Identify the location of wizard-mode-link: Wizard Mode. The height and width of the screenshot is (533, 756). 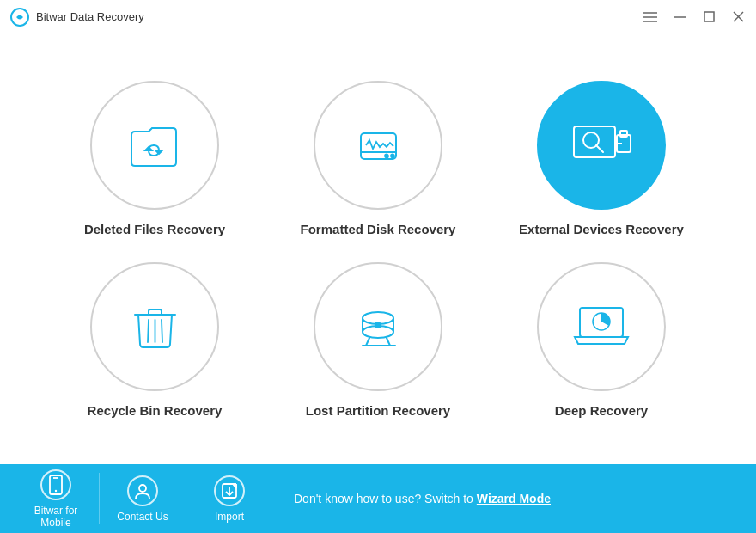
(514, 499).